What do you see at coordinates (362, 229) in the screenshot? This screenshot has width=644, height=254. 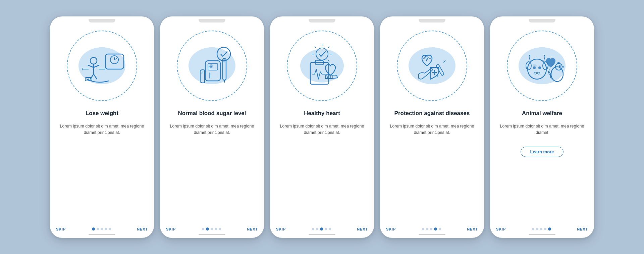 I see `next-button-3: NEXT` at bounding box center [362, 229].